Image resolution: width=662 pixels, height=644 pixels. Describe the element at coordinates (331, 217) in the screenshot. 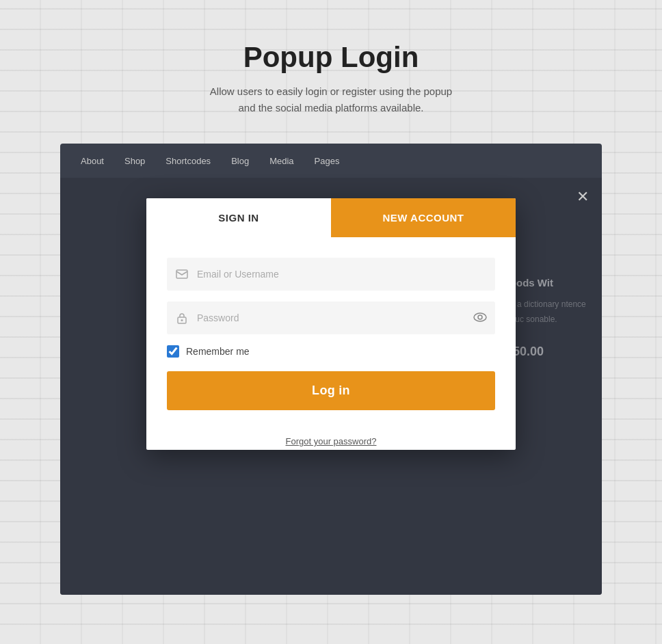

I see `modal-tabs: SIGN IN NEW ACCOUNT` at that location.